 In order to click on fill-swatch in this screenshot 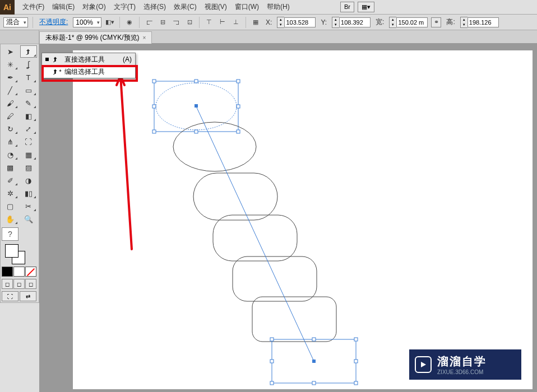, I will do `click(12, 251)`.